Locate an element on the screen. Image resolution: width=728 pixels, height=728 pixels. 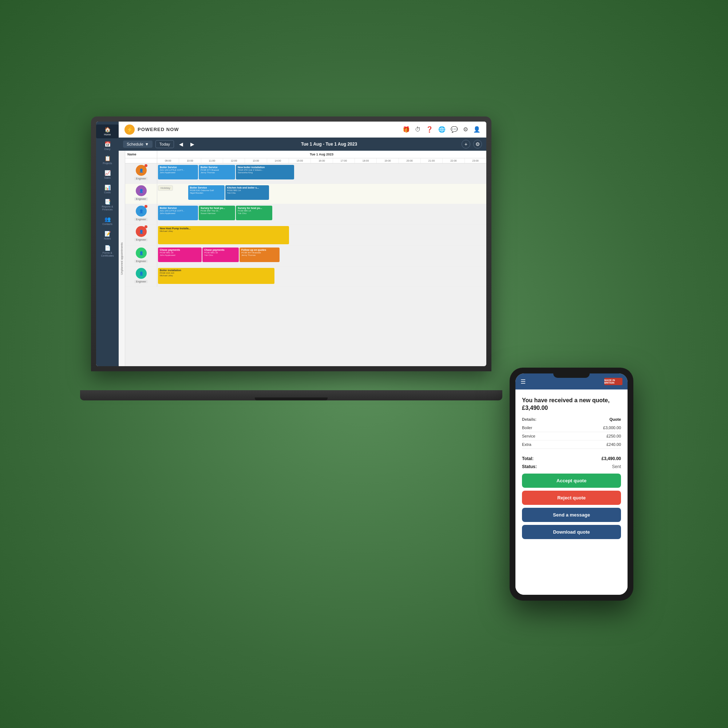
calendar-body: 👤 Engineer Boiler Service AA1 1A is located at coordinates (306, 265).